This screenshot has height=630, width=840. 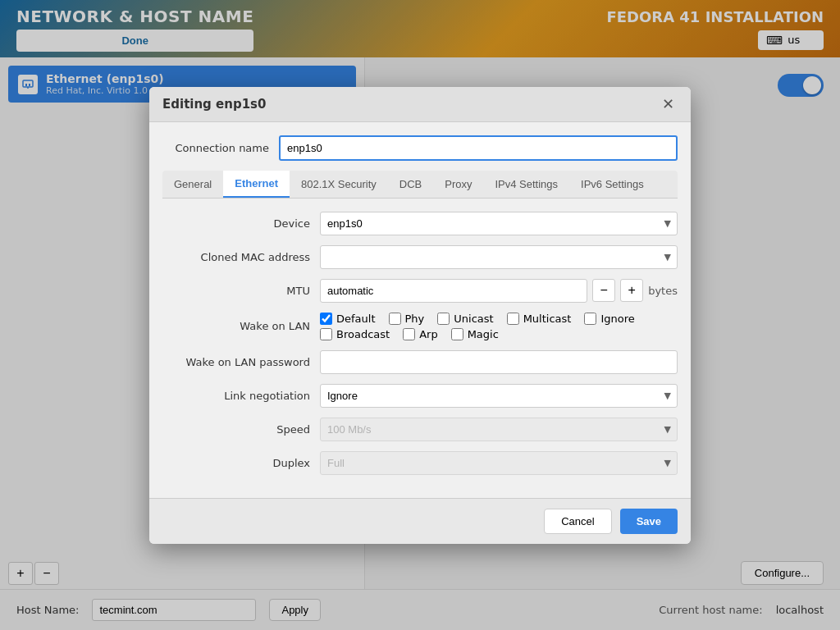 What do you see at coordinates (458, 335) in the screenshot?
I see `wol-magic-checkbox` at bounding box center [458, 335].